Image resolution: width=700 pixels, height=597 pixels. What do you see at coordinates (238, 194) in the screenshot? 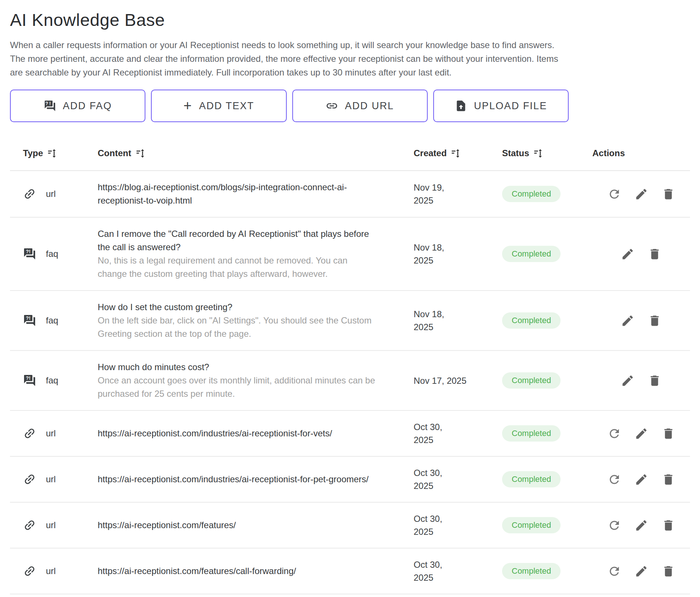
I see `content-url: https://blog.ai-receptionist.com/blogs/s…` at bounding box center [238, 194].